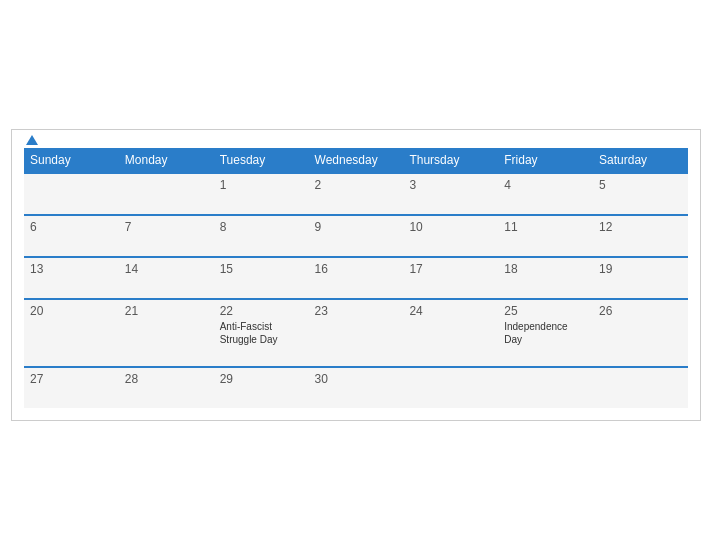 Image resolution: width=712 pixels, height=550 pixels. Describe the element at coordinates (356, 278) in the screenshot. I see `calendar-cell: 16` at that location.